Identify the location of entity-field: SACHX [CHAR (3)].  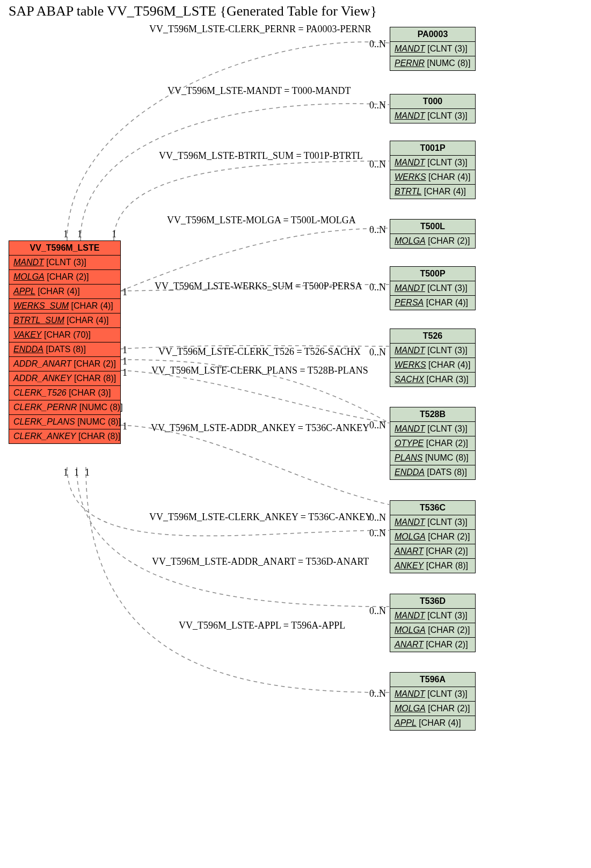
(433, 380).